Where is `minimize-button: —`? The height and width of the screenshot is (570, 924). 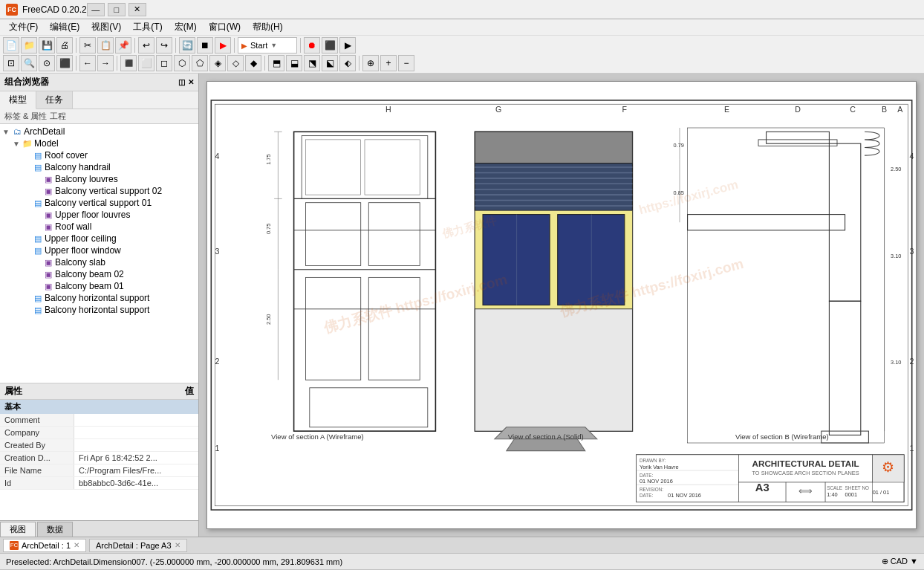
minimize-button: — is located at coordinates (96, 10).